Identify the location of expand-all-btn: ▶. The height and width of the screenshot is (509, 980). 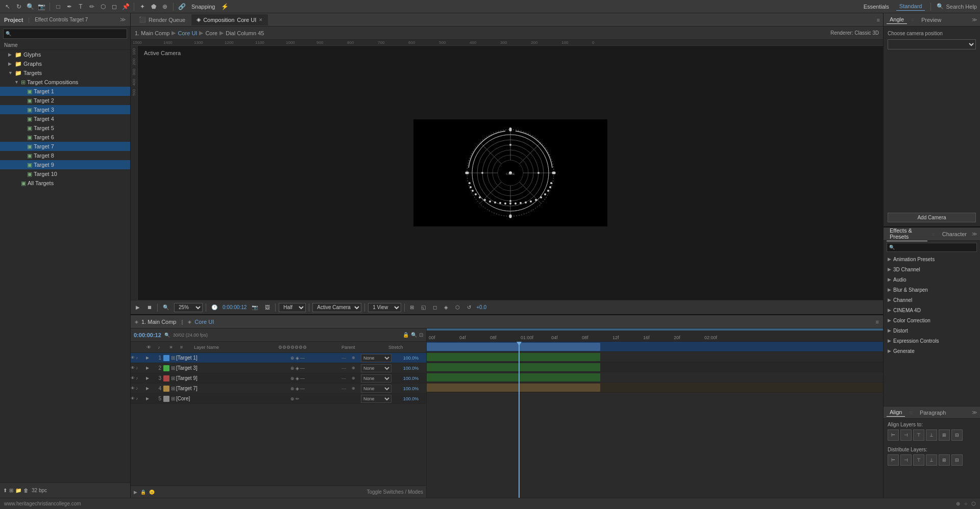
(136, 492).